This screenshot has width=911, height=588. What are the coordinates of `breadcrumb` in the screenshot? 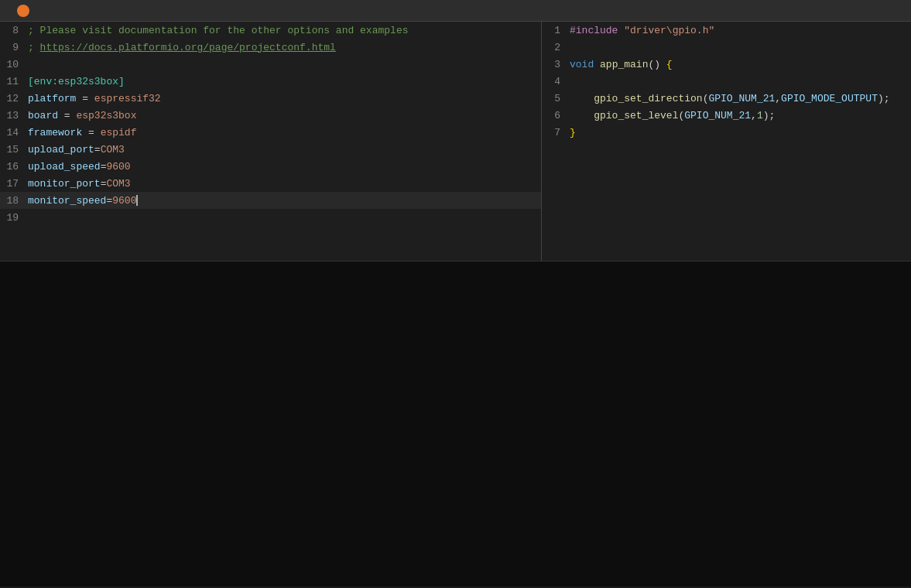 It's located at (22, 11).